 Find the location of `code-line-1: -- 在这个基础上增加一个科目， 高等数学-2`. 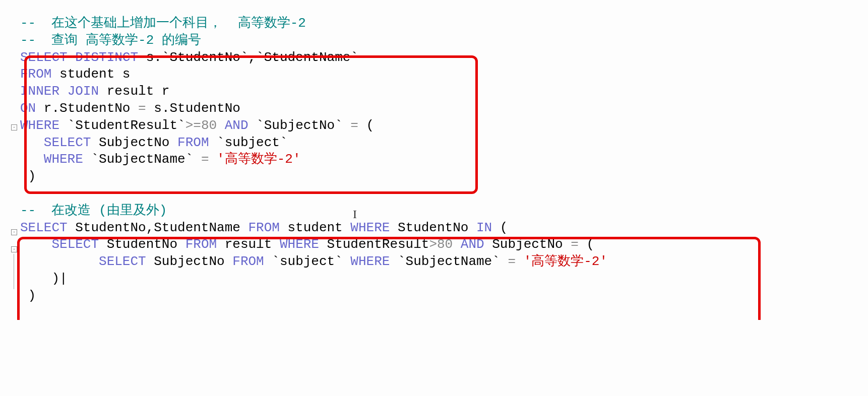

code-line-1: -- 在这个基础上增加一个科目， 高等数学-2 is located at coordinates (439, 24).